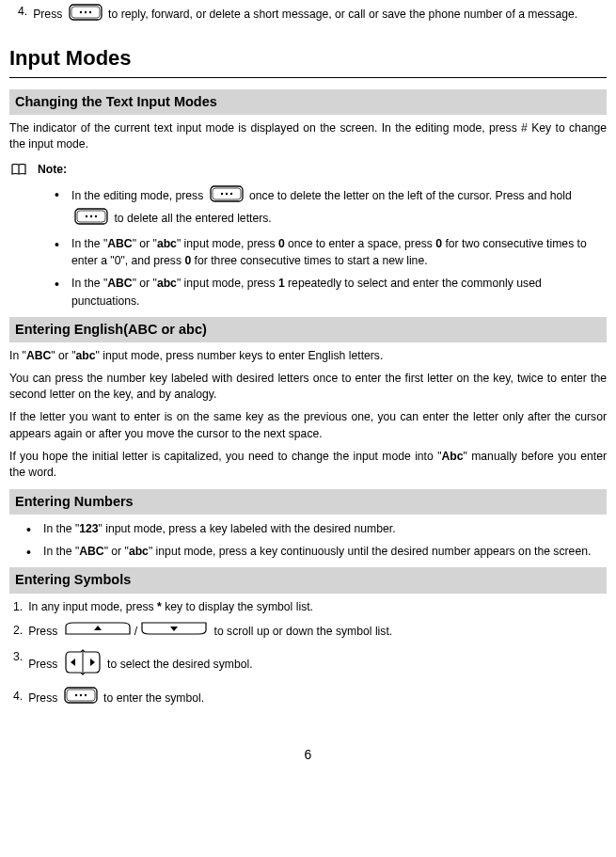 The width and height of the screenshot is (616, 857). What do you see at coordinates (49, 14) in the screenshot?
I see `text-prefix: Press` at bounding box center [49, 14].